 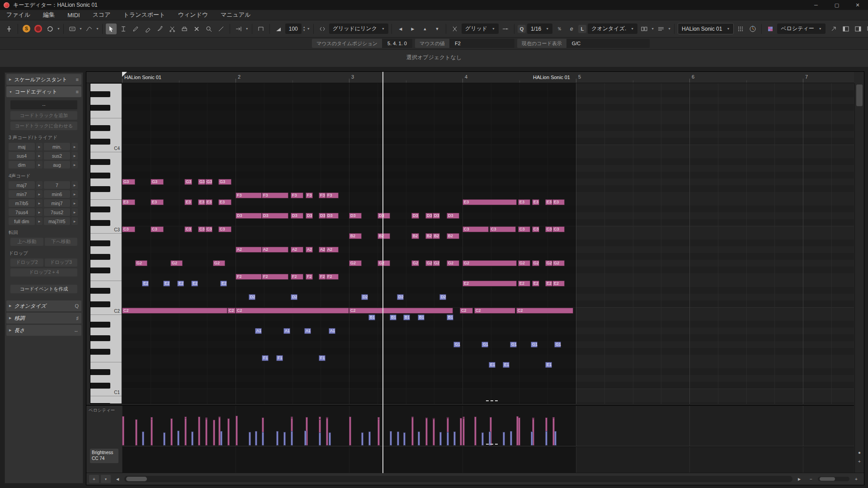 What do you see at coordinates (308, 29) in the screenshot?
I see `velocity-caret-icon: ▼` at bounding box center [308, 29].